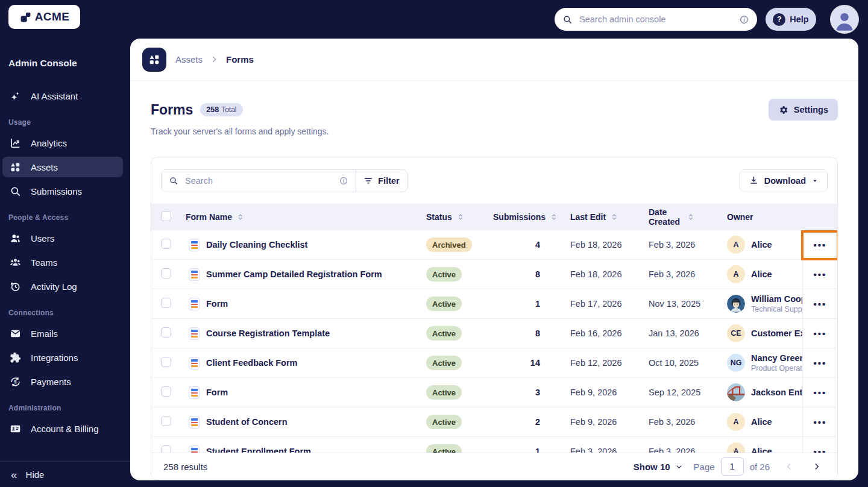  I want to click on previous-page-button, so click(789, 467).